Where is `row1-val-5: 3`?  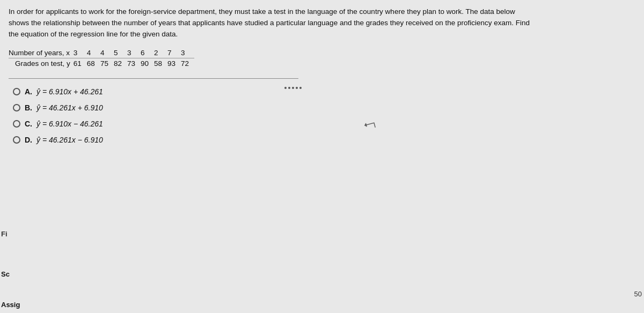
row1-val-5: 3 is located at coordinates (134, 53).